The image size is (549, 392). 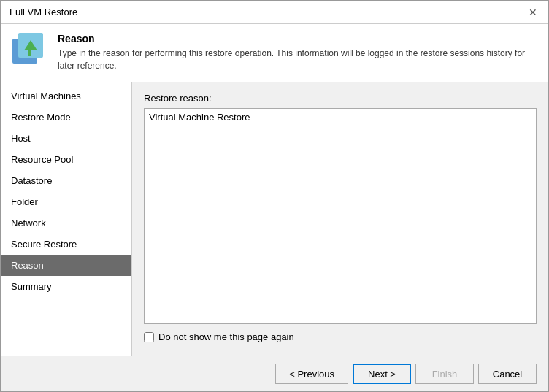 I want to click on previous-button: < Previous, so click(x=312, y=374).